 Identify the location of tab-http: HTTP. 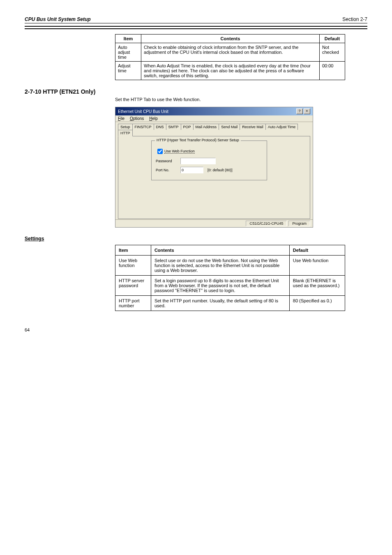
(125, 133).